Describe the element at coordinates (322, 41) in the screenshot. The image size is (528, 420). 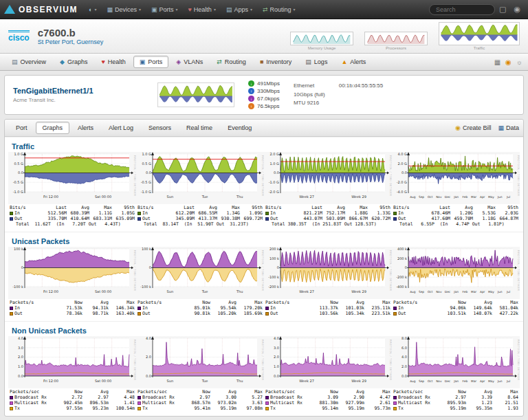
I see `minigraph-memory: Memory Usage` at that location.